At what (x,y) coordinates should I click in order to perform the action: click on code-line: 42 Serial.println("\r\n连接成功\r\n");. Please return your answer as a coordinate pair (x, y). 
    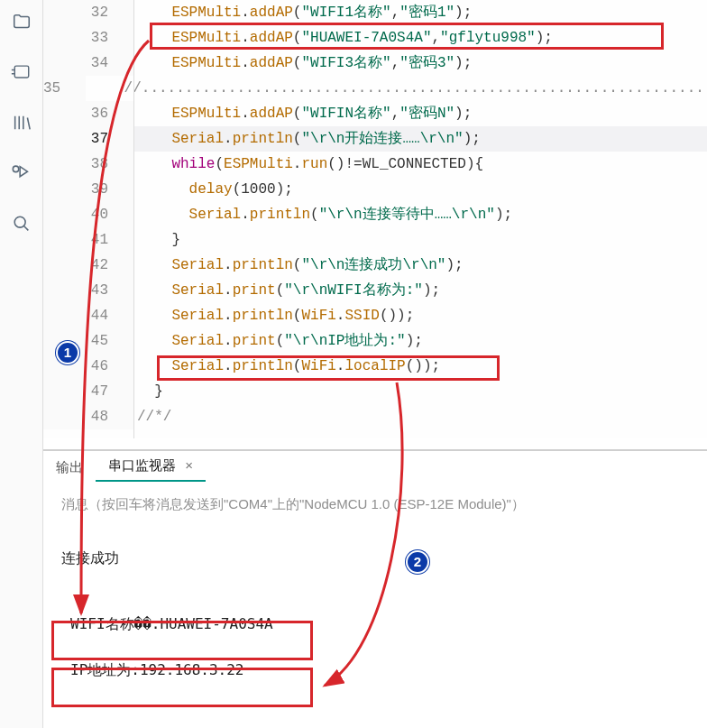
    Looking at the image, I should click on (375, 265).